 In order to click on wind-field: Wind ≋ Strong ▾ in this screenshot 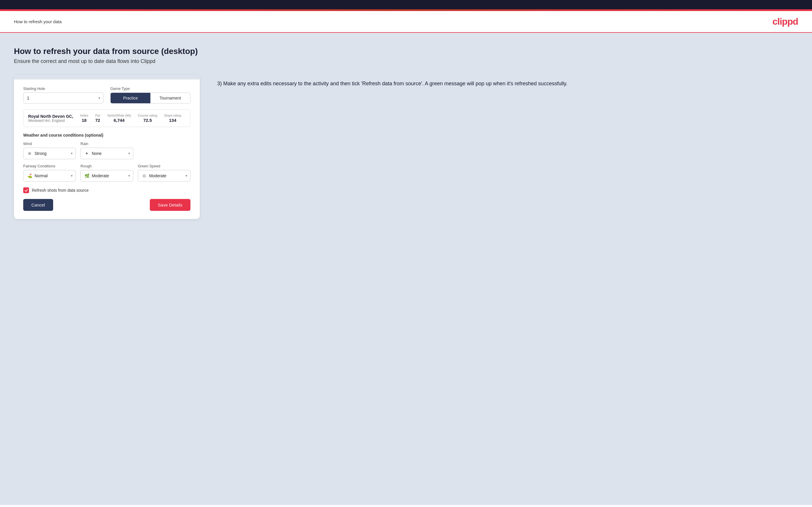, I will do `click(50, 150)`.